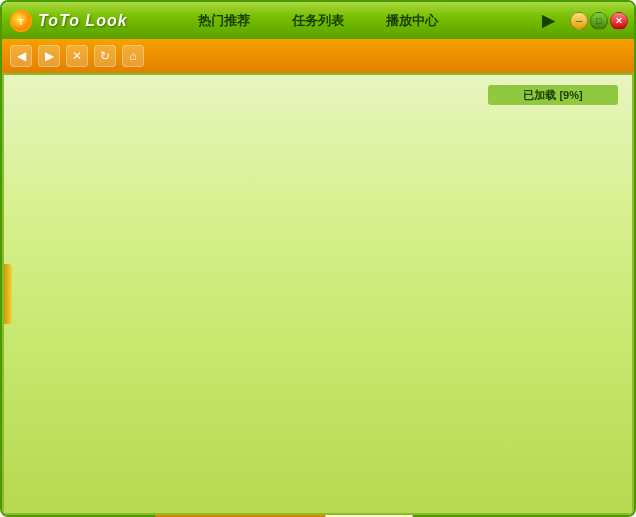  Describe the element at coordinates (49, 56) in the screenshot. I see `forward-button: ▶` at that location.